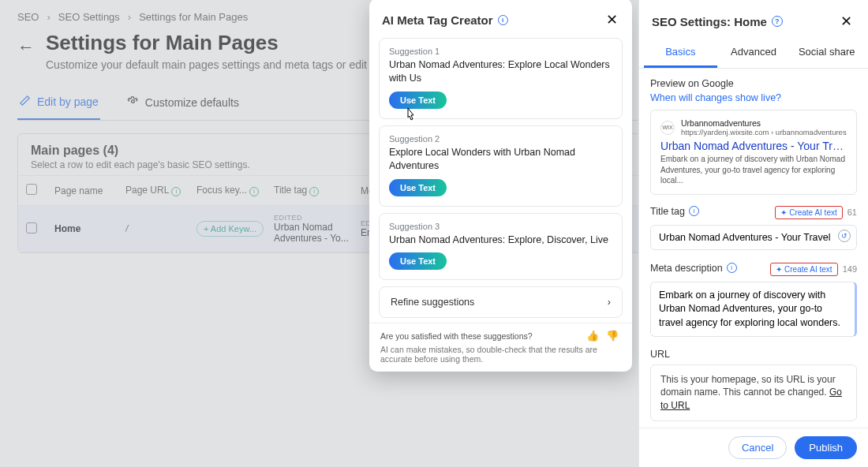  What do you see at coordinates (754, 237) in the screenshot?
I see `title-tag-input` at bounding box center [754, 237].